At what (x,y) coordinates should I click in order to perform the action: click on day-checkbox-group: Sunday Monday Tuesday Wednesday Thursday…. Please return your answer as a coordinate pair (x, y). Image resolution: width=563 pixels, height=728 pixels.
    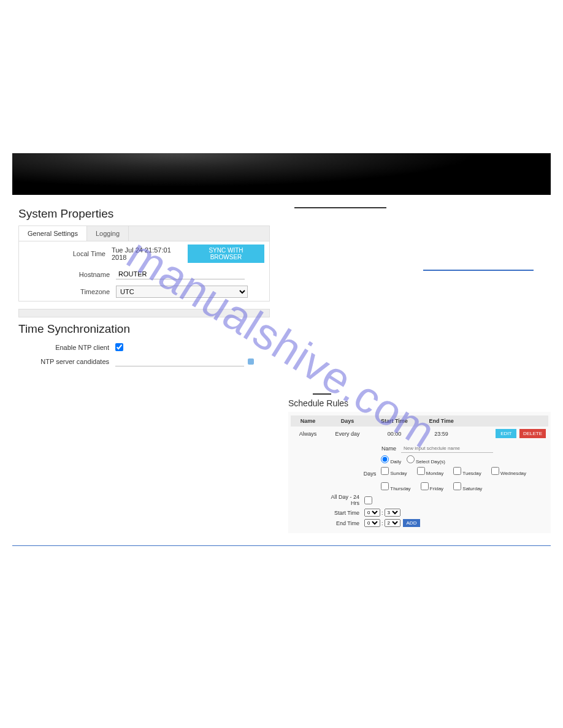
    Looking at the image, I should click on (465, 479).